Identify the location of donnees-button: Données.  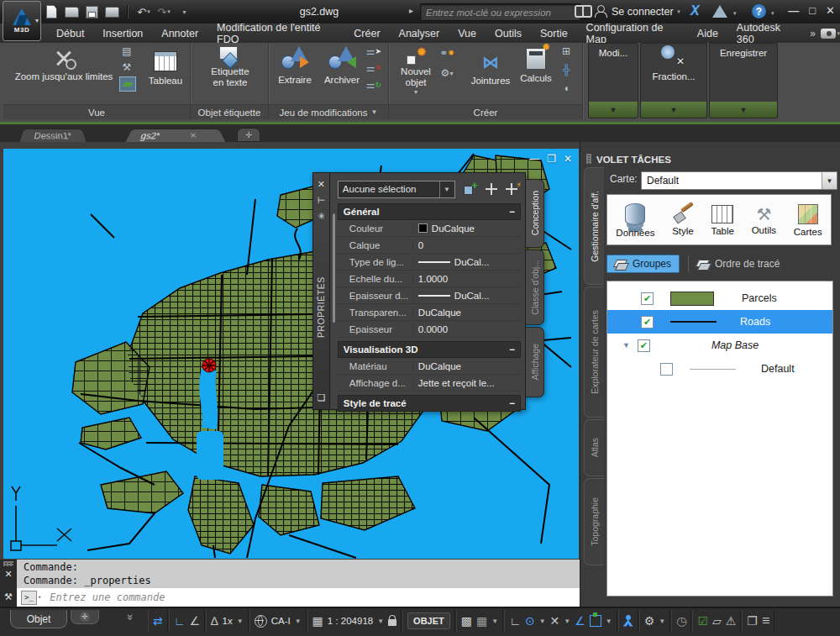
(635, 220).